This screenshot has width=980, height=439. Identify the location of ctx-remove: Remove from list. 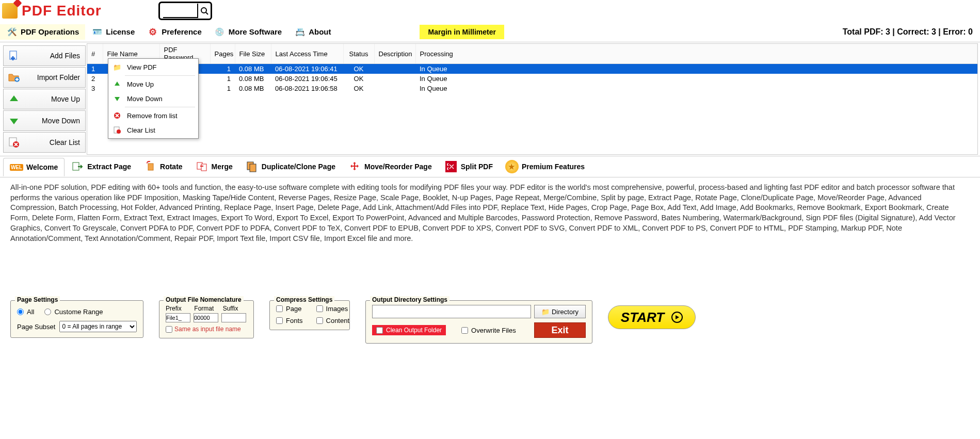
(153, 116).